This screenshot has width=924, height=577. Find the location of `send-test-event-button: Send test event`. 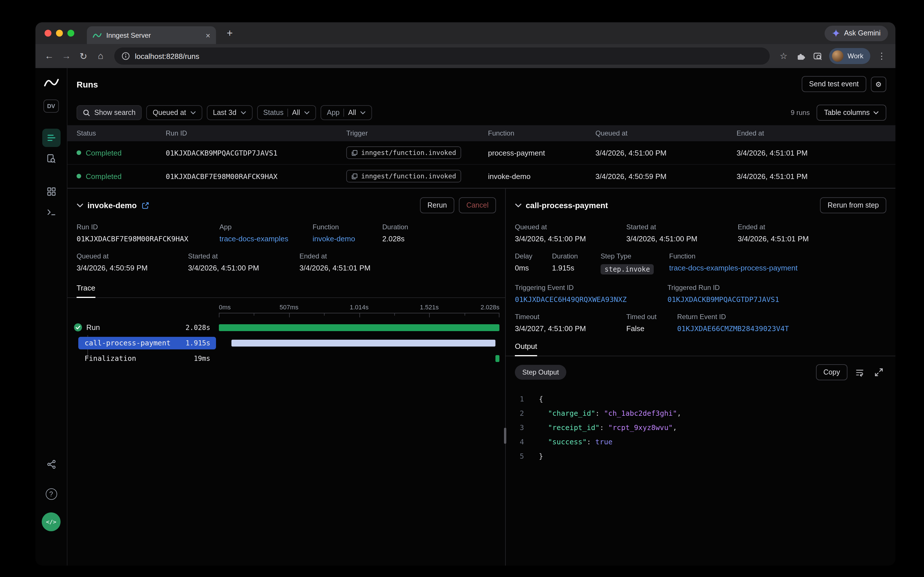

send-test-event-button: Send test event is located at coordinates (834, 84).